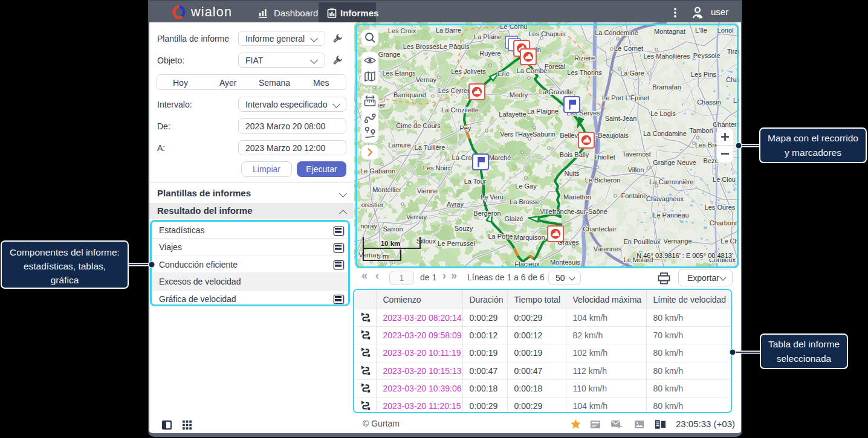 This screenshot has width=868, height=438. What do you see at coordinates (525, 202) in the screenshot?
I see `svg-text: La Brosse` at bounding box center [525, 202].